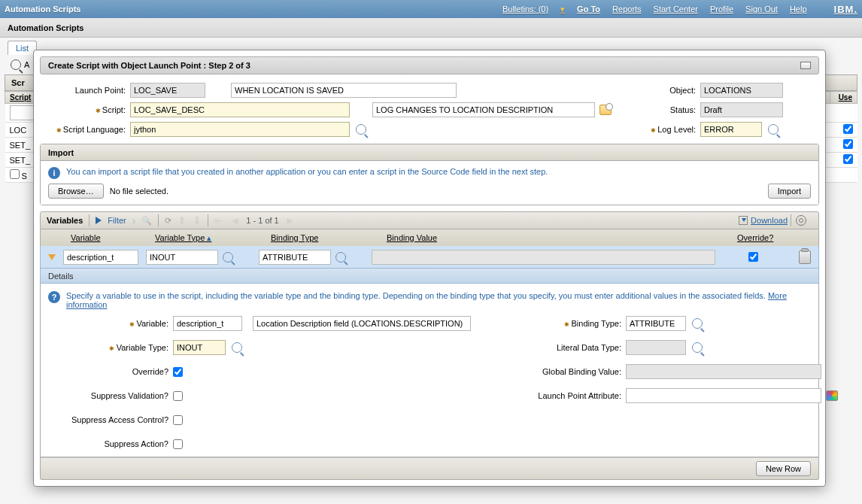 The height and width of the screenshot is (504, 862). I want to click on script-field, so click(240, 110).